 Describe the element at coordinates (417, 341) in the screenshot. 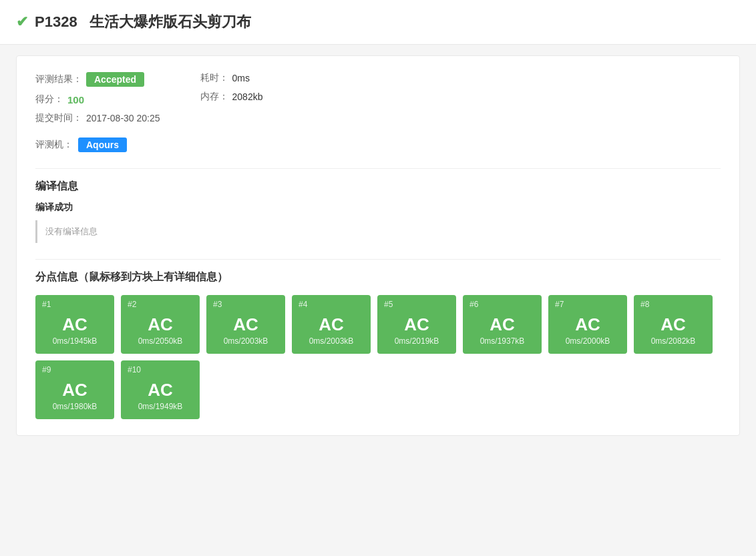

I see `subtask-detail: 0ms/2019kB` at that location.